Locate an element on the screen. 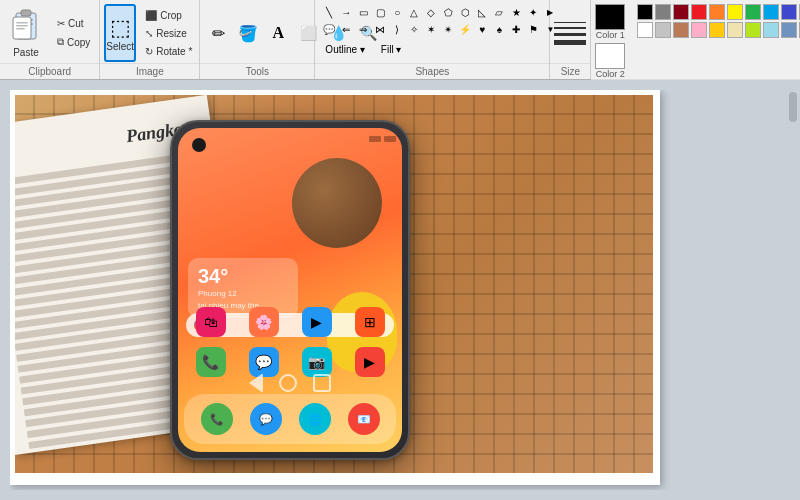 Image resolution: width=800 pixels, height=500 pixels. swatch-yellow is located at coordinates (735, 12).